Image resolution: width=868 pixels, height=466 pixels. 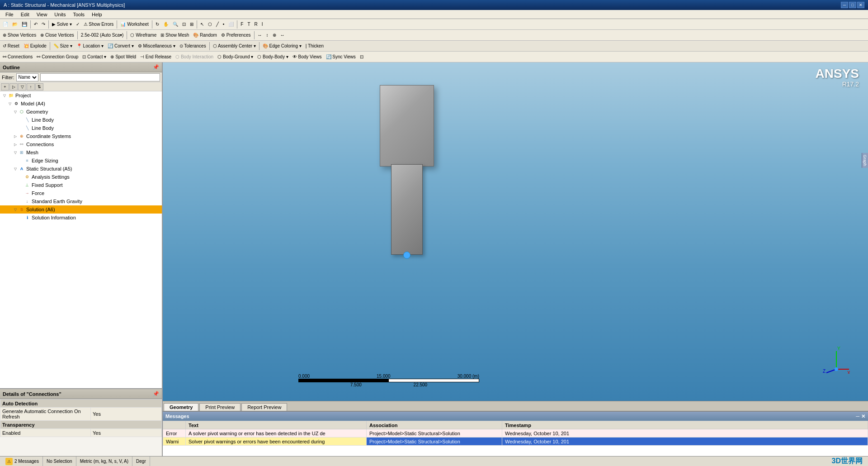 What do you see at coordinates (27, 77) in the screenshot?
I see `filter-type-select: Name` at bounding box center [27, 77].